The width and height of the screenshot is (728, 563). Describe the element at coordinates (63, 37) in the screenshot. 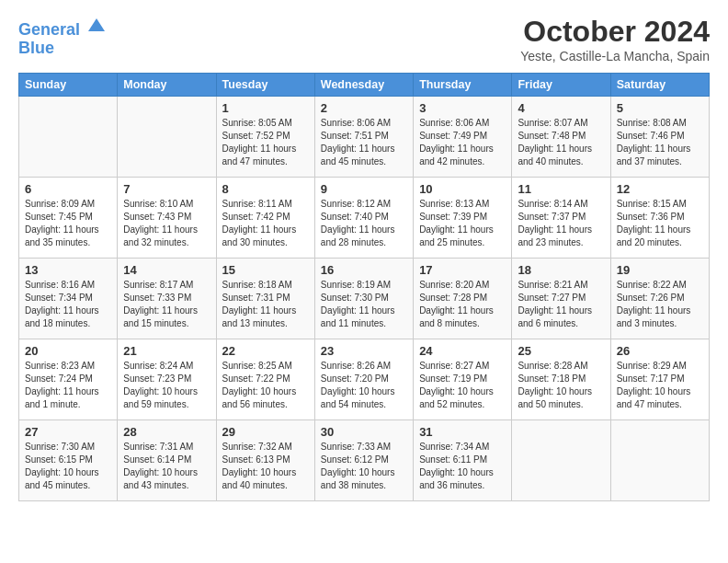

I see `logo: General Blue` at that location.